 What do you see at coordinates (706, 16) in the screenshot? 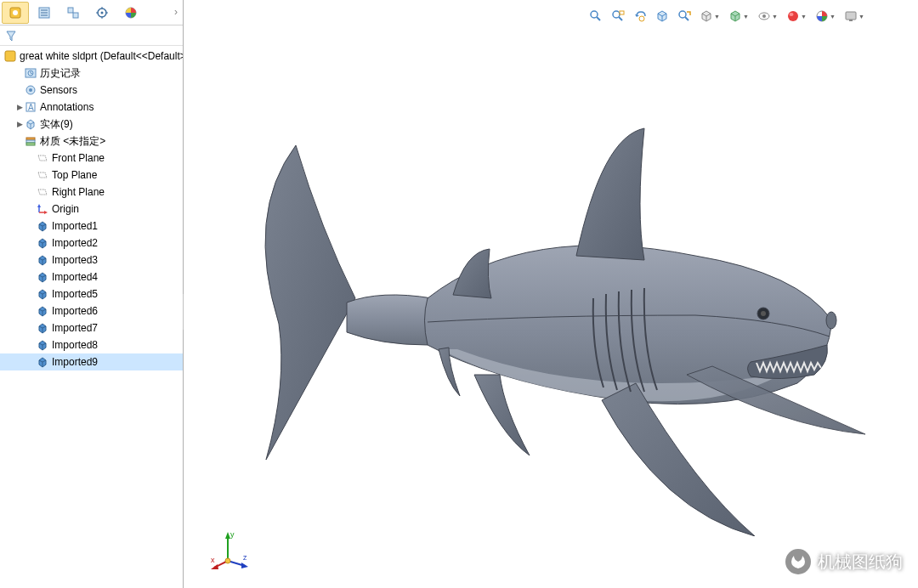
I see `display-style-icon` at bounding box center [706, 16].